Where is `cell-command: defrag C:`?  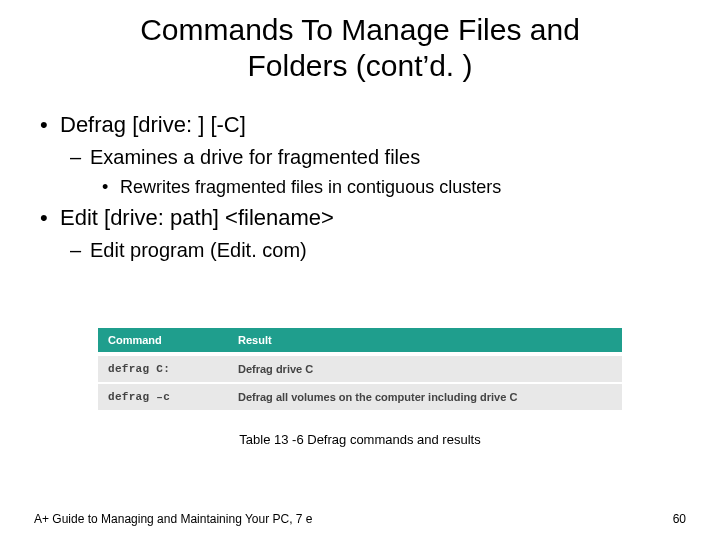 cell-command: defrag C: is located at coordinates (163, 368).